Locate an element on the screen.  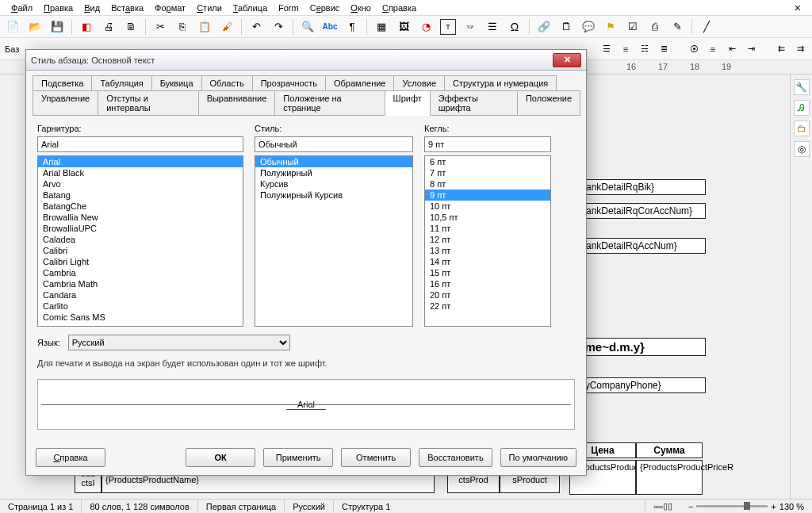
tab-indents: Отступы и интервалы is located at coordinates (147, 103).